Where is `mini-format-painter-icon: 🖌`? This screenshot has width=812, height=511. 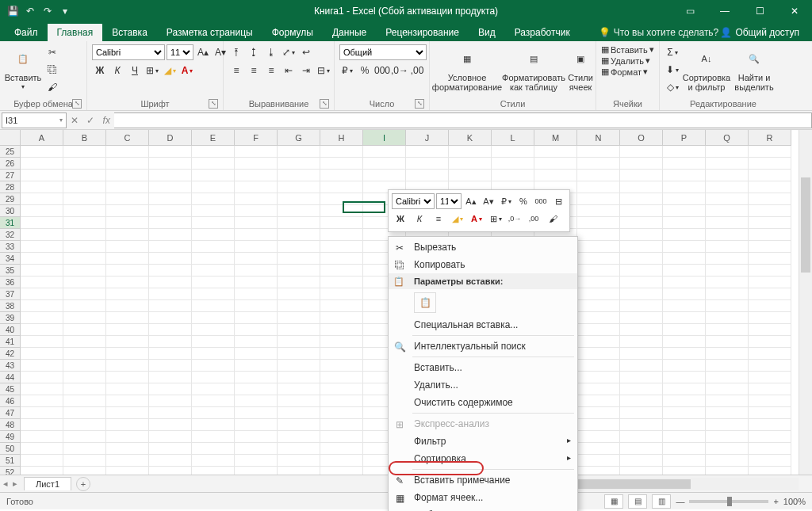 mini-format-painter-icon: 🖌 is located at coordinates (553, 219).